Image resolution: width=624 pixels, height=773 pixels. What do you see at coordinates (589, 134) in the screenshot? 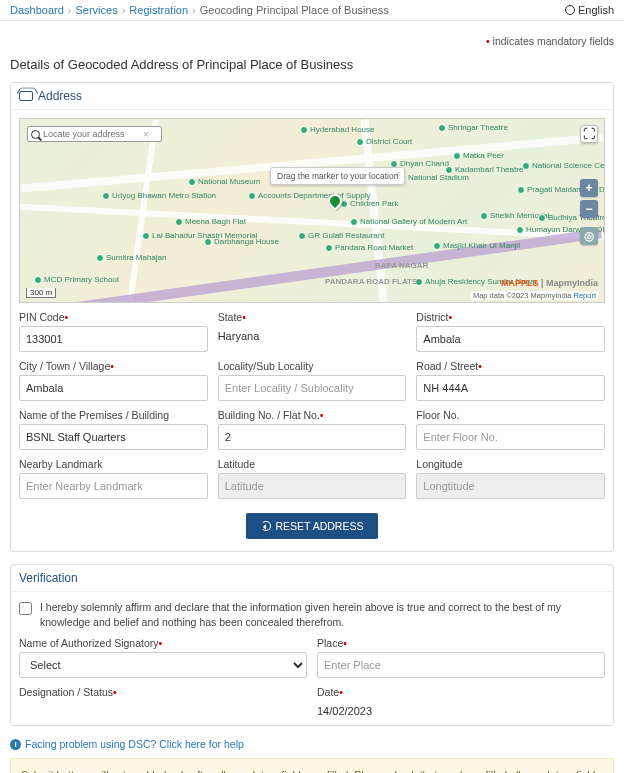
I see `fullscreen-button: ⛶` at bounding box center [589, 134].